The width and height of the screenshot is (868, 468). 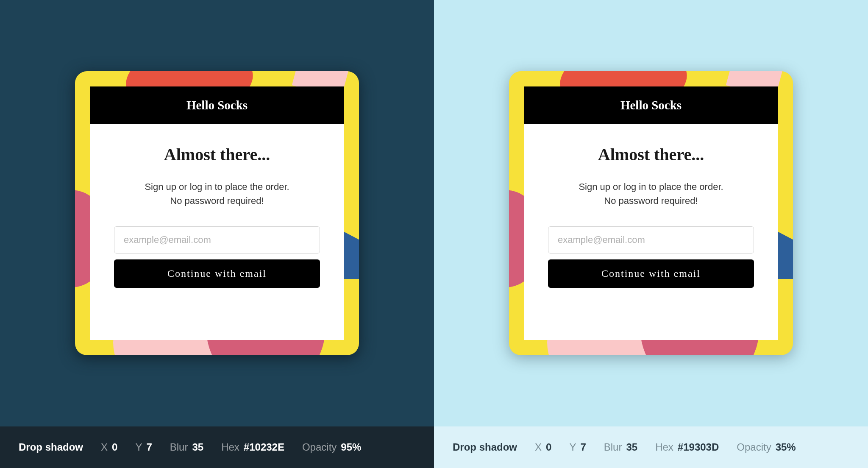 I want to click on hex-value: #10232E, so click(x=264, y=447).